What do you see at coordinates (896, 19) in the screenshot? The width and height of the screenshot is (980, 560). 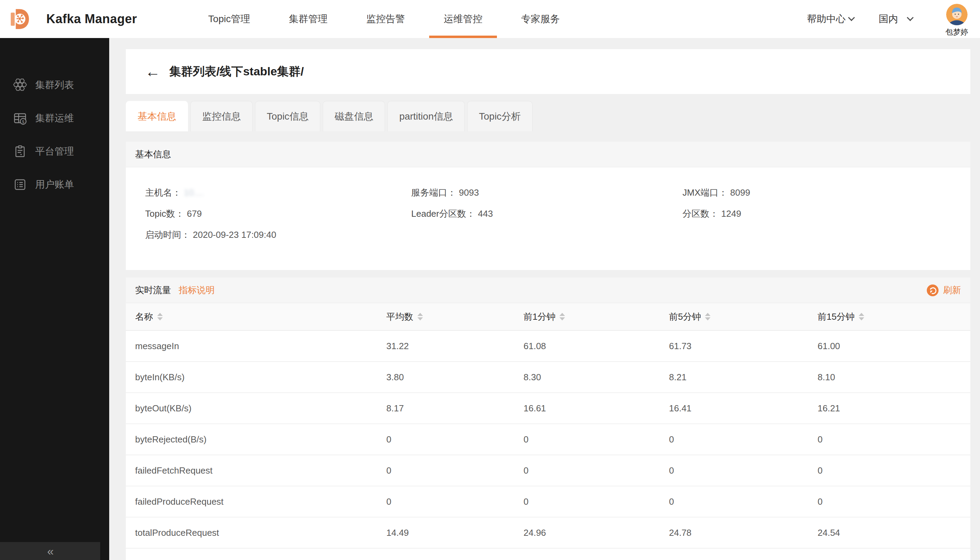 I see `region-selector: 国内` at bounding box center [896, 19].